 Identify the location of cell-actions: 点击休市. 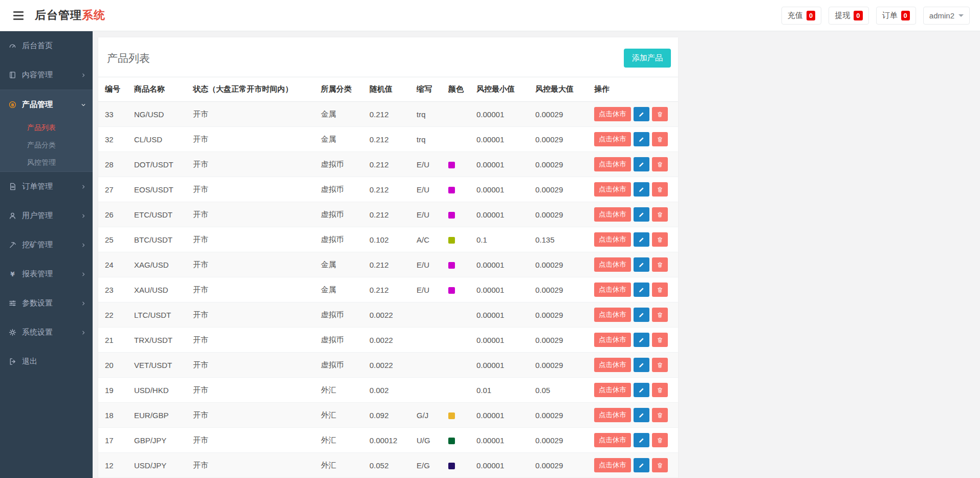
(634, 390).